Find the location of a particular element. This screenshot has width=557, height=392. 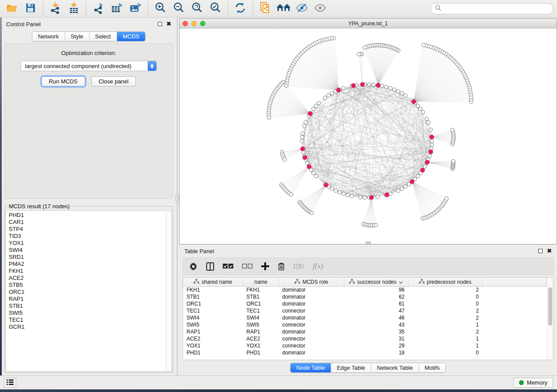

mcds-result-item: ACE2 is located at coordinates (90, 278).